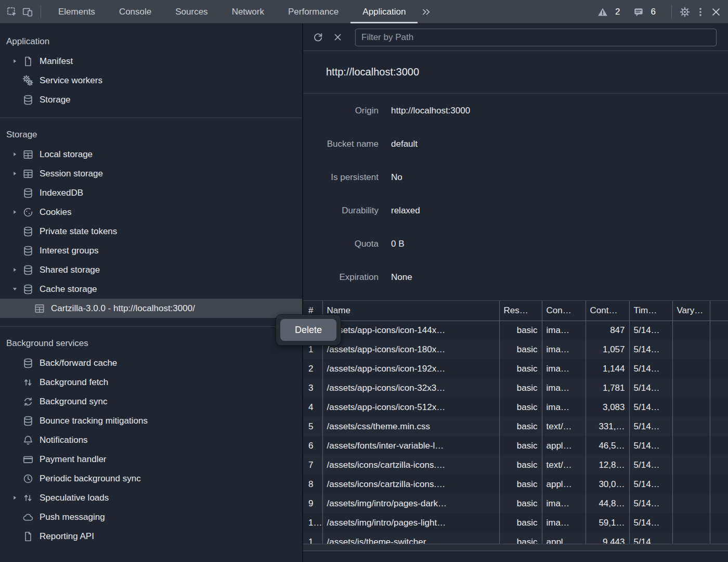  Describe the element at coordinates (28, 100) in the screenshot. I see `database-icon` at that location.